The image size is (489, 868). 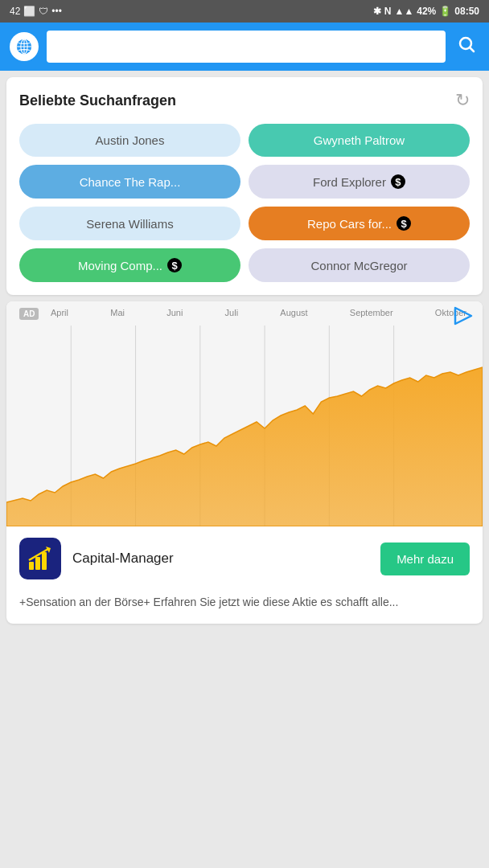 What do you see at coordinates (40, 559) in the screenshot?
I see `app-icon` at bounding box center [40, 559].